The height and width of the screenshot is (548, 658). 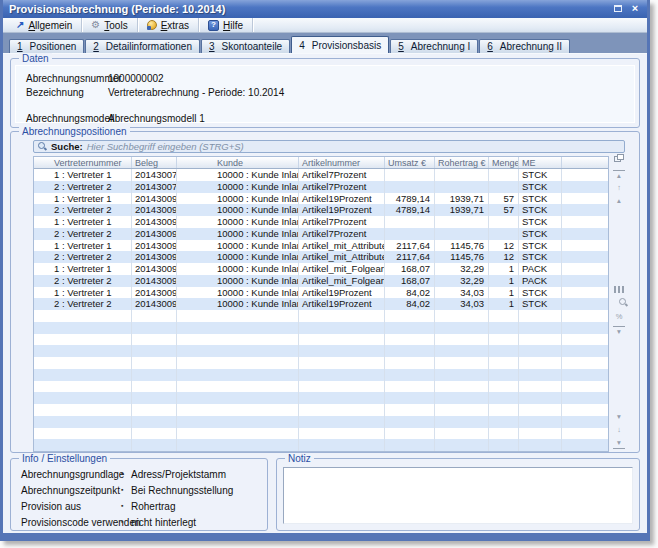 I want to click on tab-provisionsbasis: 4Provisionsbasis, so click(x=340, y=44).